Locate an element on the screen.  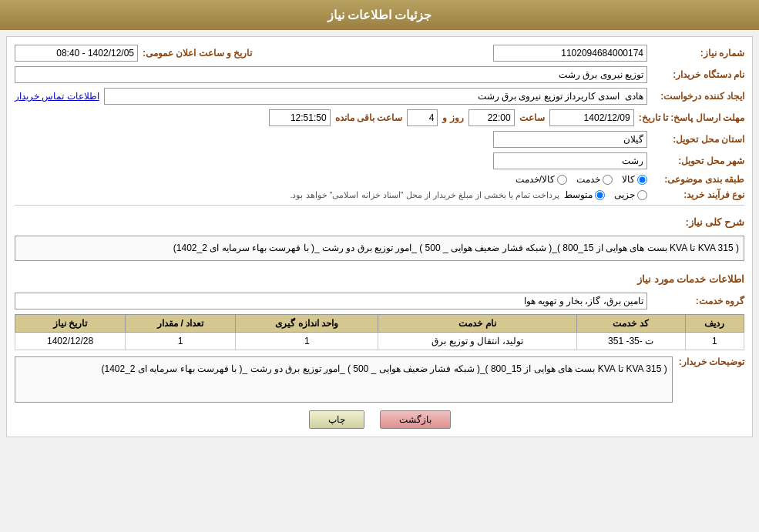
deadline-label: مهلت ارسال پاسخ: تا تاریخ: is located at coordinates (692, 118).